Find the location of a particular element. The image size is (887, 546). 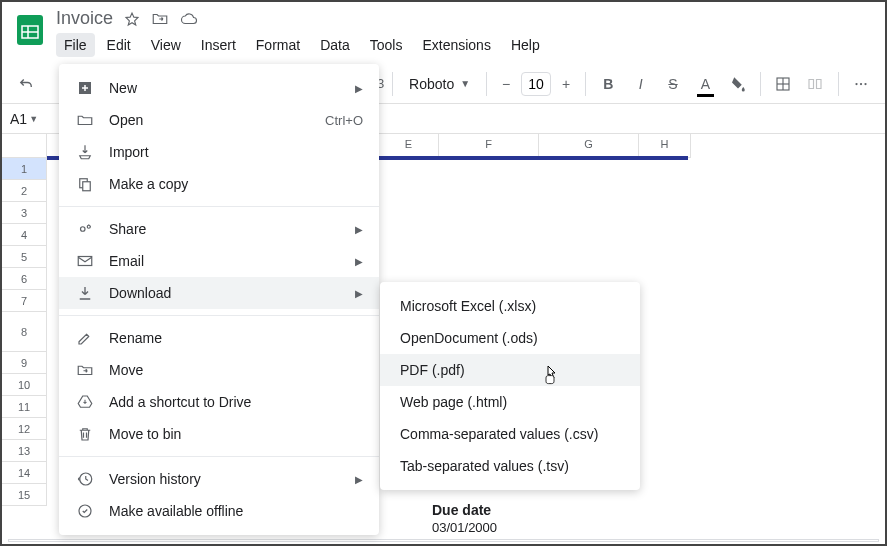

merge-cells-button is located at coordinates (815, 84).